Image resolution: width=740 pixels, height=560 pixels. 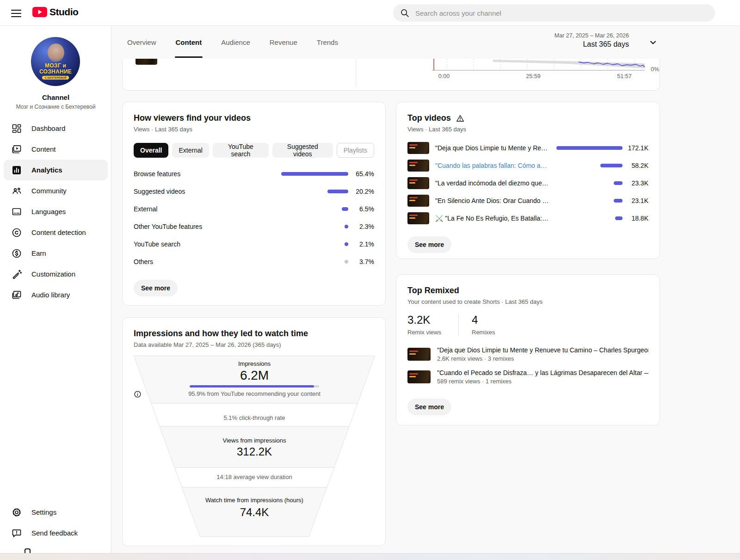 What do you see at coordinates (17, 233) in the screenshot?
I see `copyright-icon` at bounding box center [17, 233].